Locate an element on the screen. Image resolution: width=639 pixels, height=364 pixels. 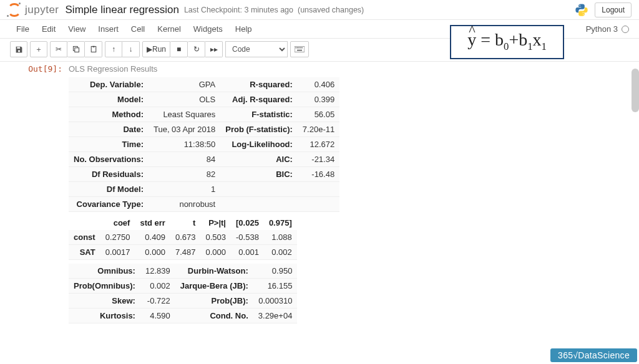
column-header: coef is located at coordinates (118, 223).